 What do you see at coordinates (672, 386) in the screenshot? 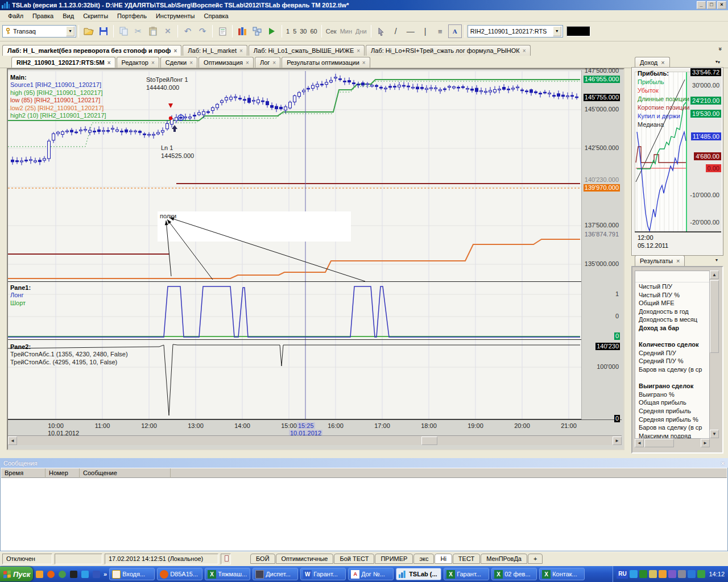
I see `results-item-12: Выиграно сделок` at bounding box center [672, 386].